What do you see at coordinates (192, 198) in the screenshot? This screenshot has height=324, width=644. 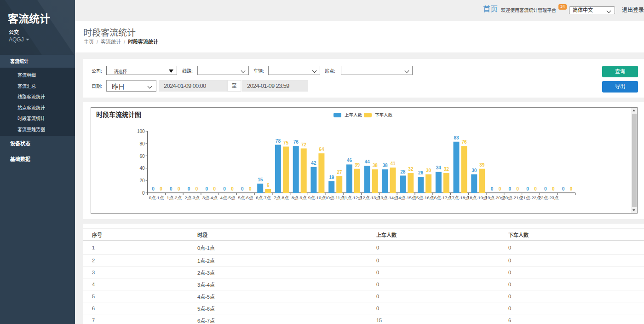 I see `svg-text: 2点-3点` at bounding box center [192, 198].